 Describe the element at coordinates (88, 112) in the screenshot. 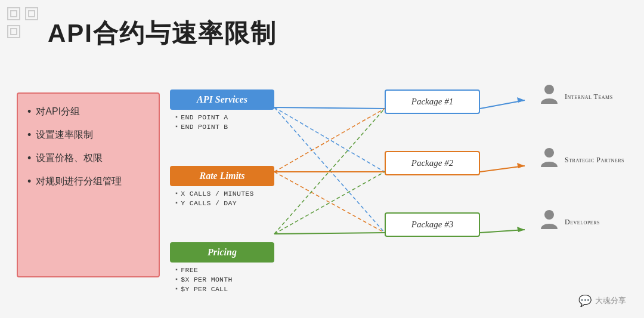

I see `summary-item-0: 对API分组` at that location.